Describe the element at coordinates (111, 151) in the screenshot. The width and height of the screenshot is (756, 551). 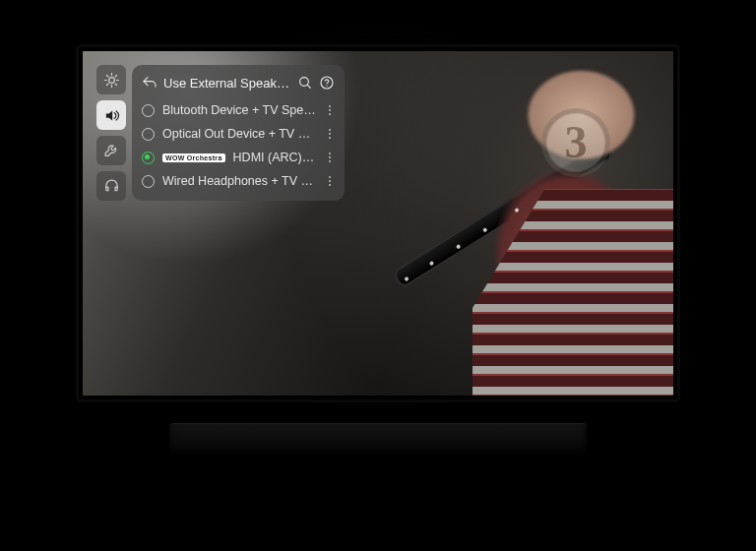
I see `settings-icon` at that location.